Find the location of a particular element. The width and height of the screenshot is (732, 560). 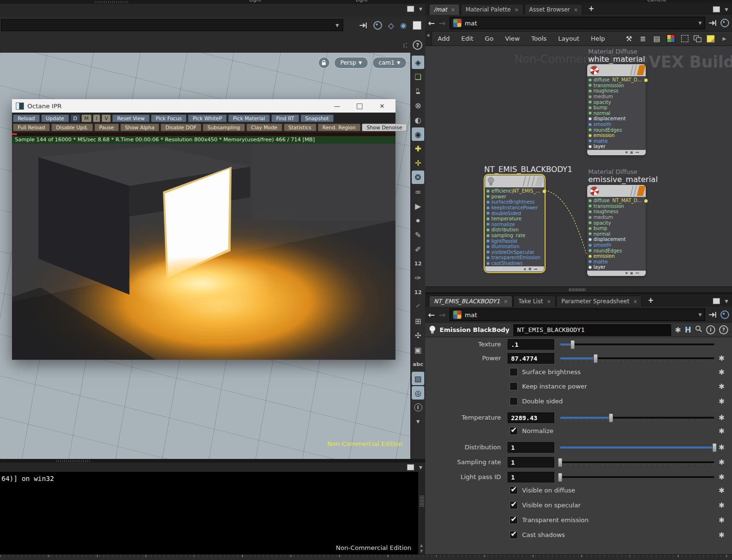

tab: NT_EMIS_BLACKBODY1 × is located at coordinates (471, 301).